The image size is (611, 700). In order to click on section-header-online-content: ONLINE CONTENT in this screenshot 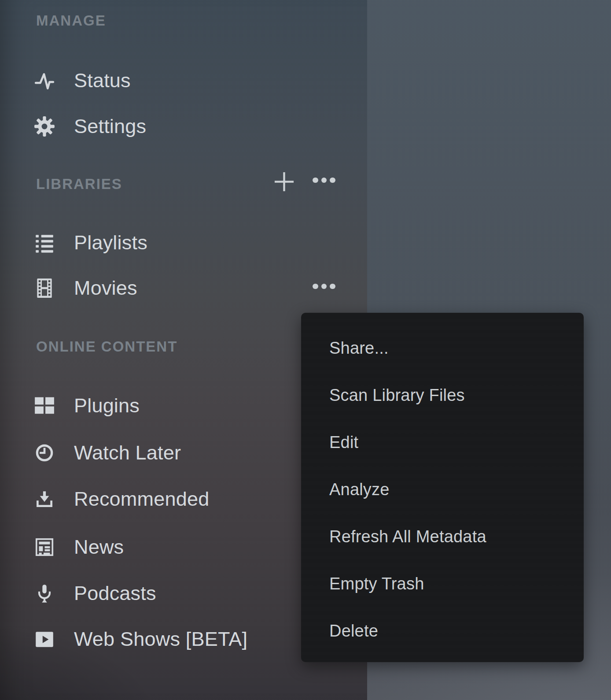, I will do `click(107, 347)`.